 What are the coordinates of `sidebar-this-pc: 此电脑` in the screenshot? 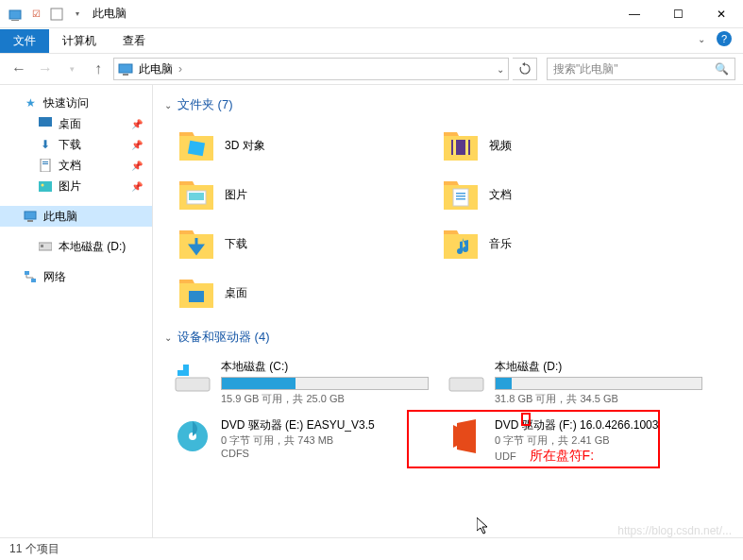 It's located at (76, 216).